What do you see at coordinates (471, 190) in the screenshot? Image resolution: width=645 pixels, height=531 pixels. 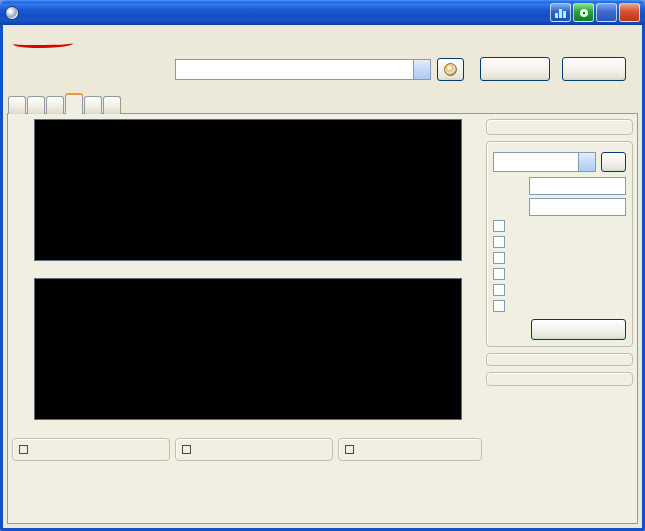 I see `pie-chart-right-axis` at bounding box center [471, 190].